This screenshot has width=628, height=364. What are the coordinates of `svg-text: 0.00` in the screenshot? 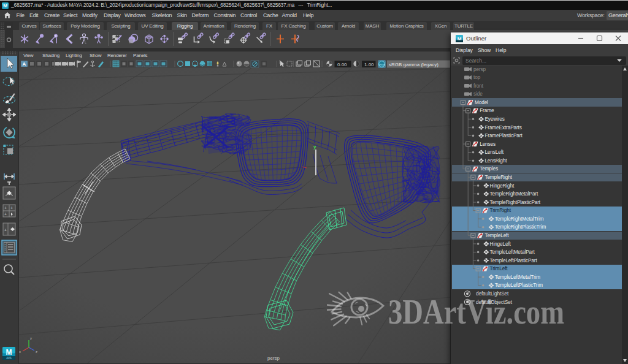 It's located at (342, 65).